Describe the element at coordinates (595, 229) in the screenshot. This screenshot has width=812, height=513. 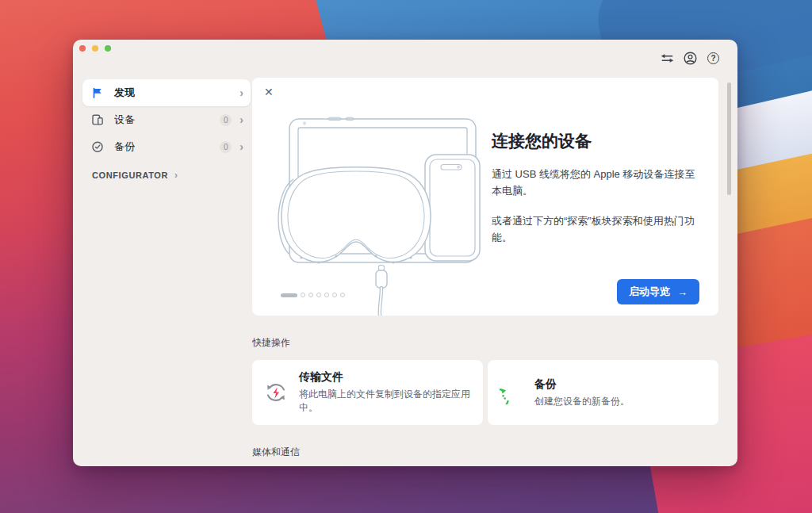
I see `welcome-paragraph-2: 或者通过下方的“探索”板块探索和使用热门功能。` at that location.